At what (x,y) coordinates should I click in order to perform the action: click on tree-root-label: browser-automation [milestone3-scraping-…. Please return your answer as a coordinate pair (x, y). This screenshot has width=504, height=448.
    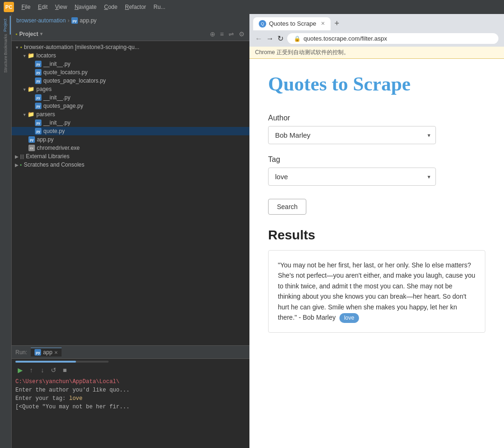
    Looking at the image, I should click on (81, 47).